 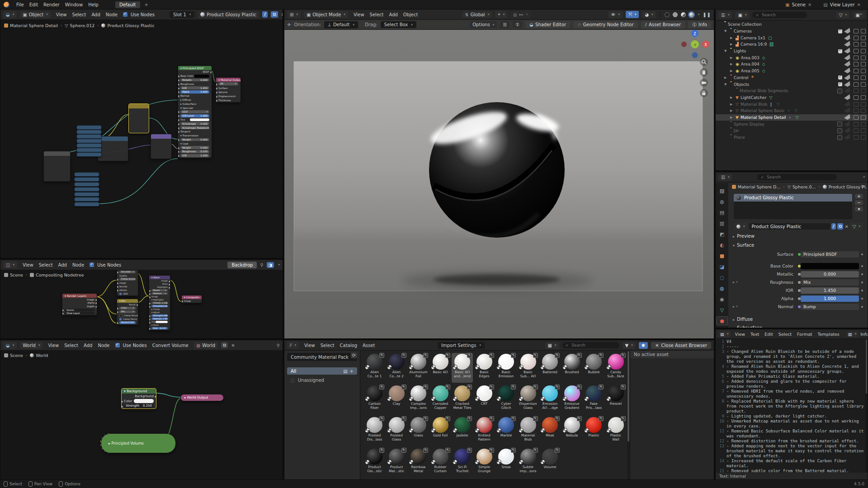 What do you see at coordinates (859, 209) in the screenshot?
I see `slot-specials-dropdown: ▾` at bounding box center [859, 209].